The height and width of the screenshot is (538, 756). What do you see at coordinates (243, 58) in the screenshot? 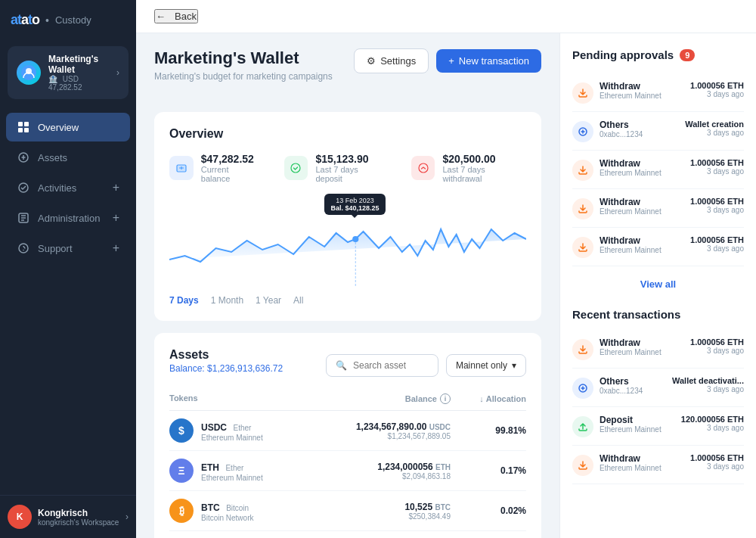
I see `page-title: Marketing's Wallet` at bounding box center [243, 58].